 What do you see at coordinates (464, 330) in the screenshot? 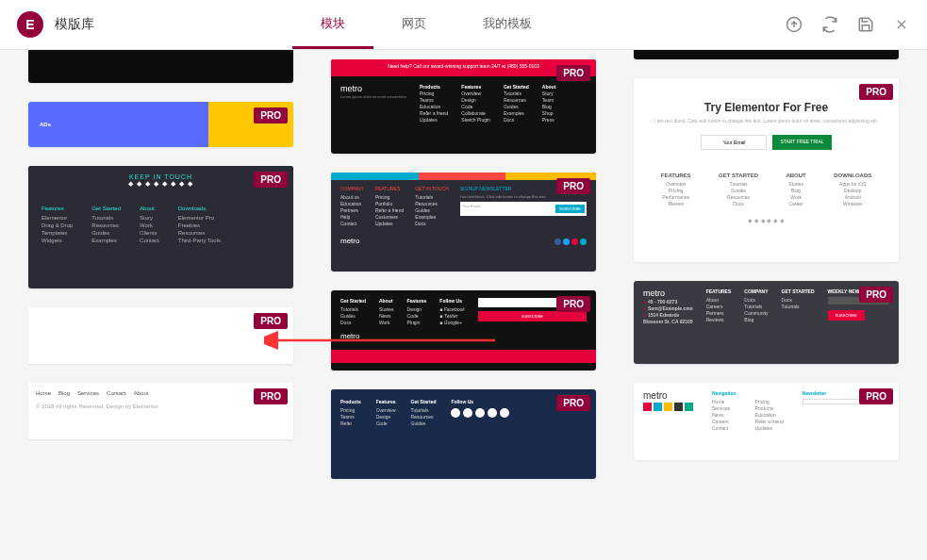
I see `template-card: Get StartedTutorialsGuidesDocs AboutStor…` at bounding box center [464, 330].